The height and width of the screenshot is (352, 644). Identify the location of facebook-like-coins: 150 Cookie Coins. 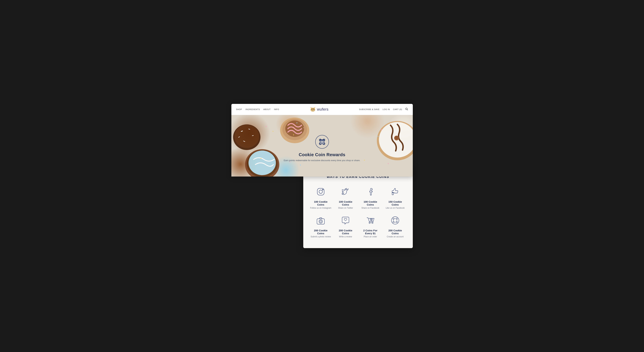
(395, 203).